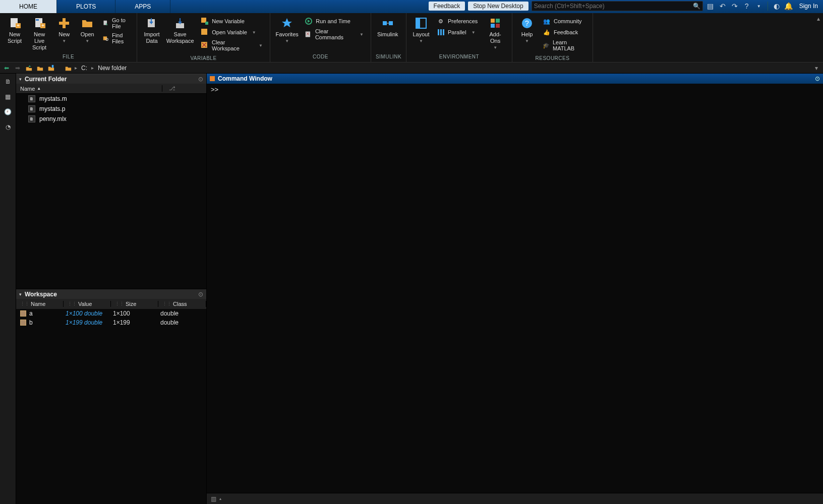 Image resolution: width=823 pixels, height=504 pixels. I want to click on clear-workspace-button: Clear Workspace▼, so click(232, 45).